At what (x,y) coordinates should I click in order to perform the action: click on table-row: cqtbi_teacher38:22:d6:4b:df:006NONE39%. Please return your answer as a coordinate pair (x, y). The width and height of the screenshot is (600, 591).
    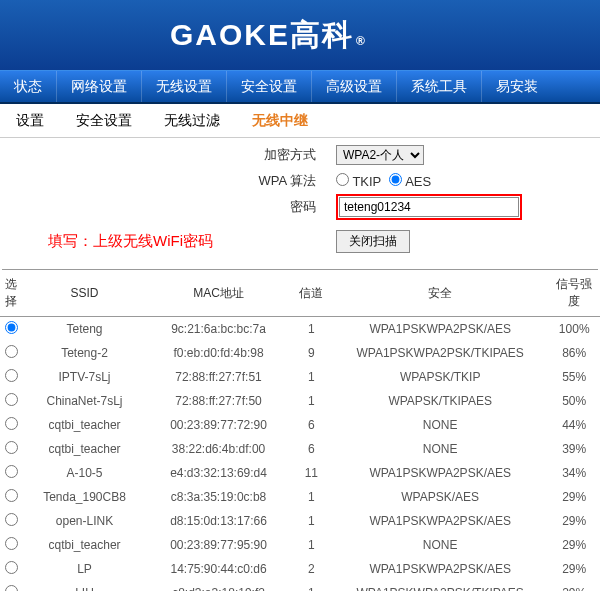
    Looking at the image, I should click on (300, 449).